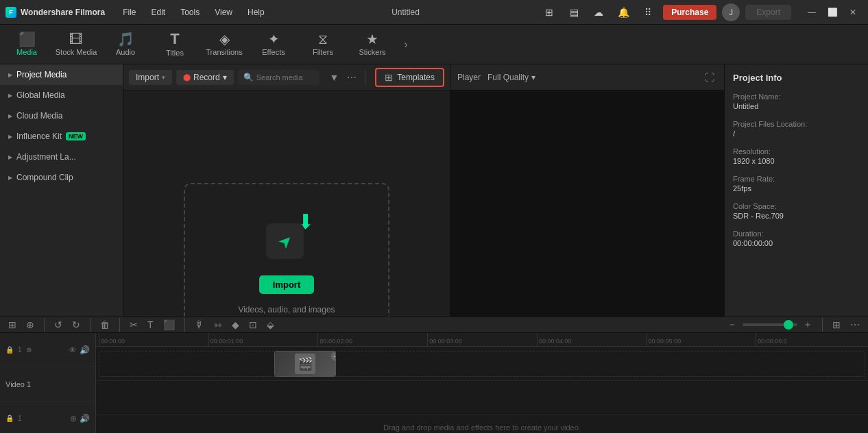 The height and width of the screenshot is (433, 868). Describe the element at coordinates (85, 419) in the screenshot. I see `audio-track-mute-icon: 🔊` at that location.